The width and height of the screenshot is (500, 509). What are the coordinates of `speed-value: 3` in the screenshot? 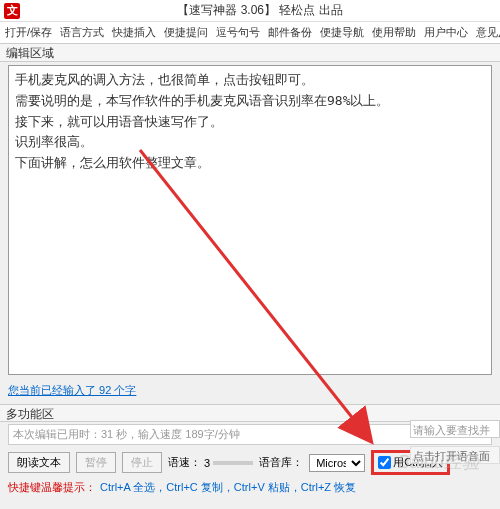 It's located at (207, 463).